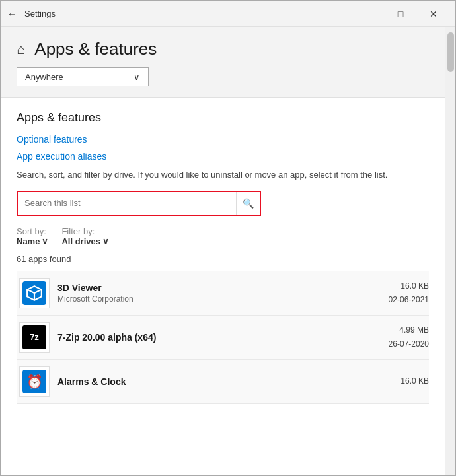  What do you see at coordinates (223, 118) in the screenshot?
I see `section-title: Apps & features` at bounding box center [223, 118].